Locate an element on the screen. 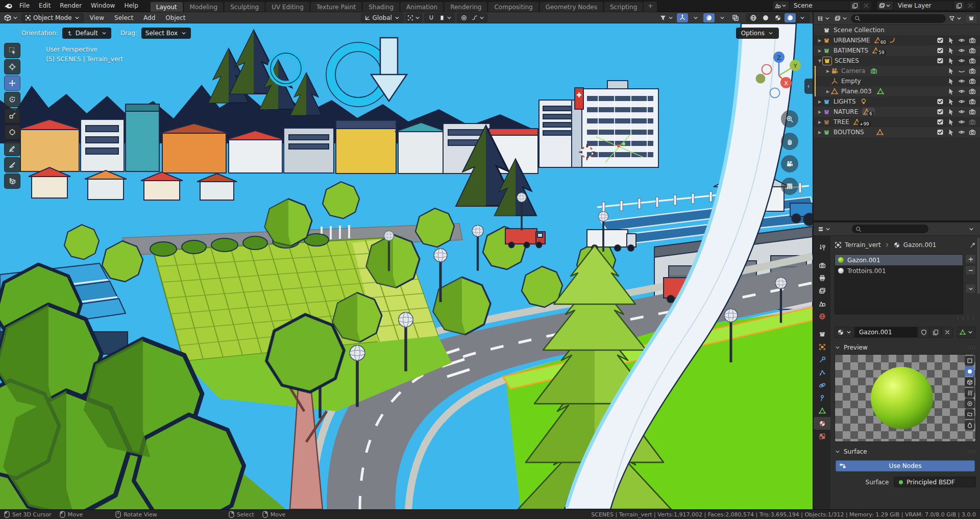 This screenshot has width=980, height=519. shading-dropdown-button is located at coordinates (802, 18).